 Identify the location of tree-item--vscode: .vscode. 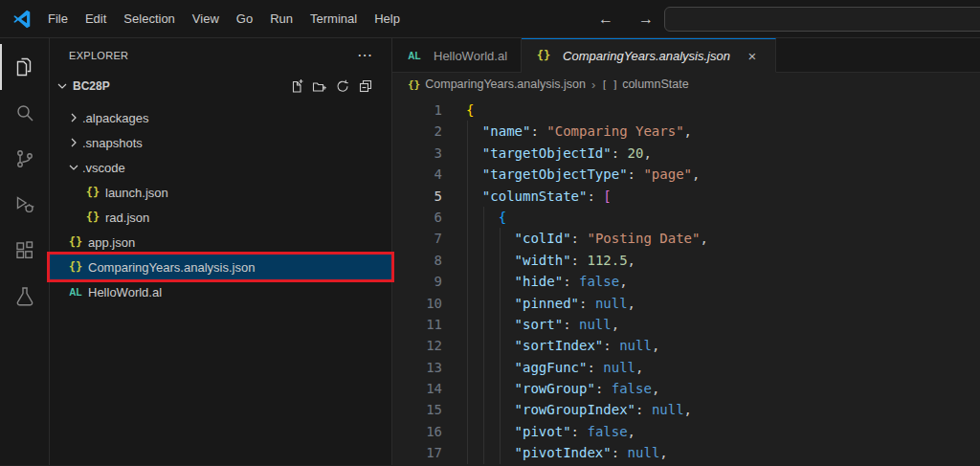
(220, 167).